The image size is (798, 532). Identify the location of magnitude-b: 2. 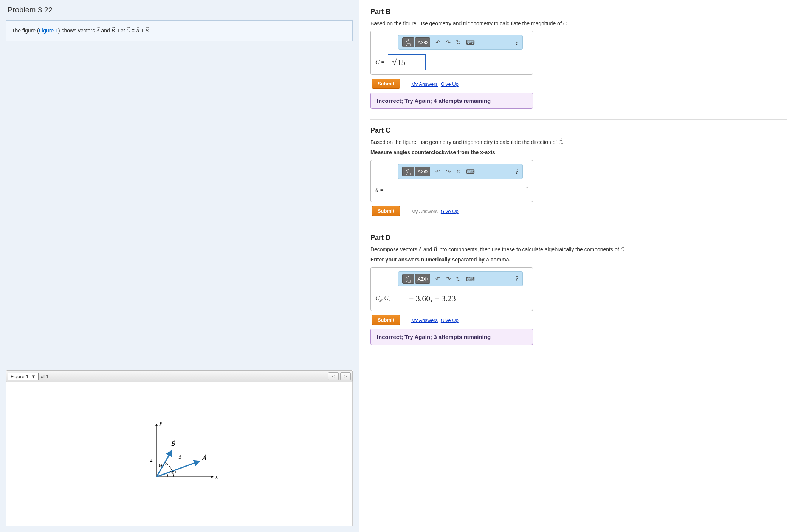
(151, 459).